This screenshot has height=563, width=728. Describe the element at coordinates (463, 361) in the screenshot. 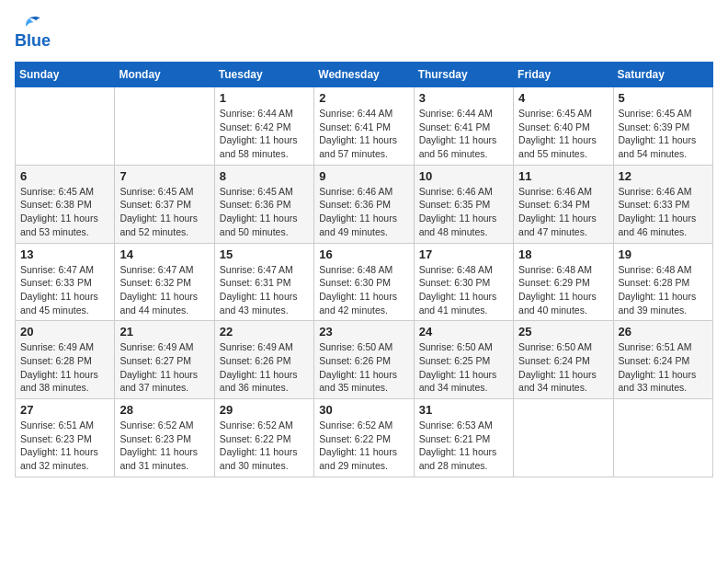

I see `calendar-cell: 24Sunrise: 6:50 AM Sunset: 6:25 PM Dayli…` at that location.